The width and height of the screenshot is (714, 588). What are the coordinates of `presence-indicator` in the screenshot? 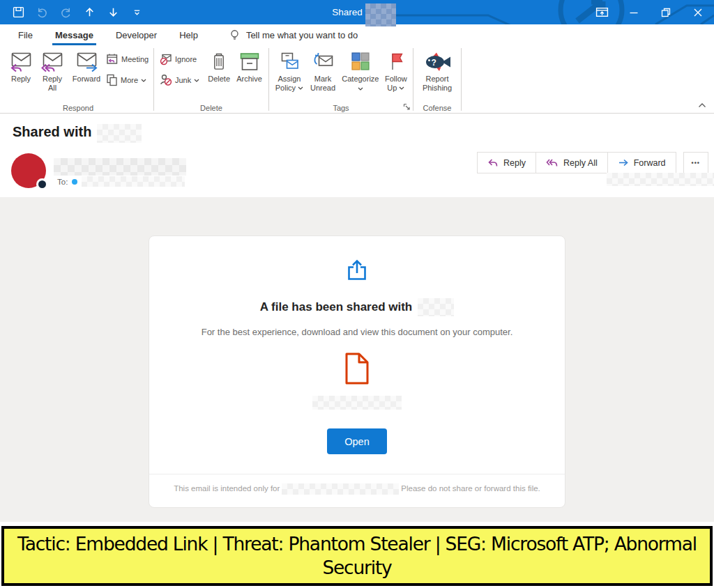 It's located at (42, 184).